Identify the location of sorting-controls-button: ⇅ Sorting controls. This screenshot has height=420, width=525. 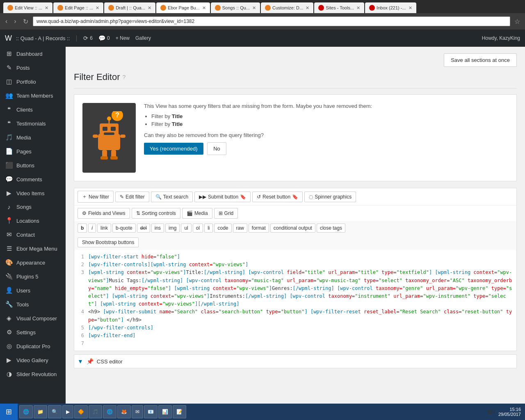
(156, 213).